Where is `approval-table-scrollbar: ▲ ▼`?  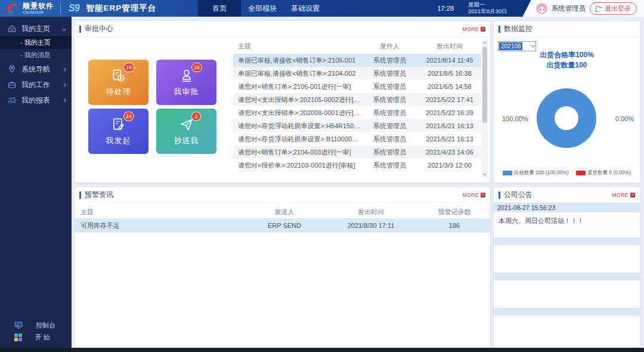
approval-table-scrollbar: ▲ ▼ is located at coordinates (485, 109).